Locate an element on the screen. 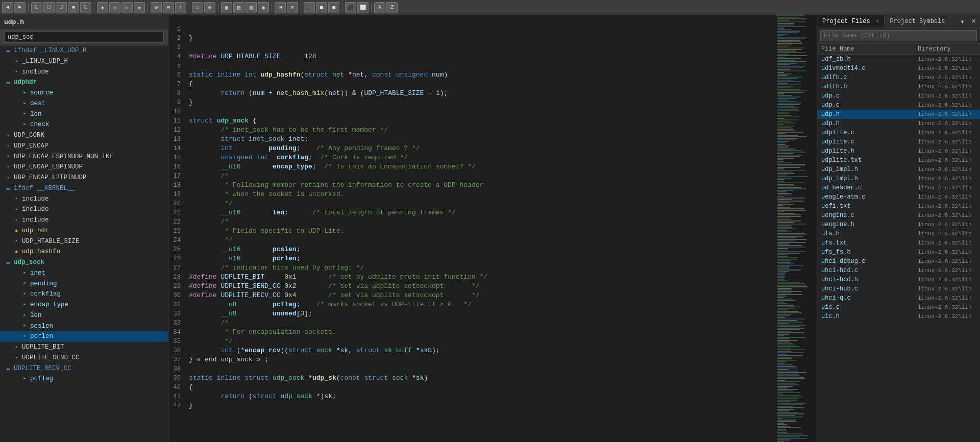 Image resolution: width=980 pixels, height=442 pixels. tree-item-include_hash: ▪include is located at coordinates (84, 220).